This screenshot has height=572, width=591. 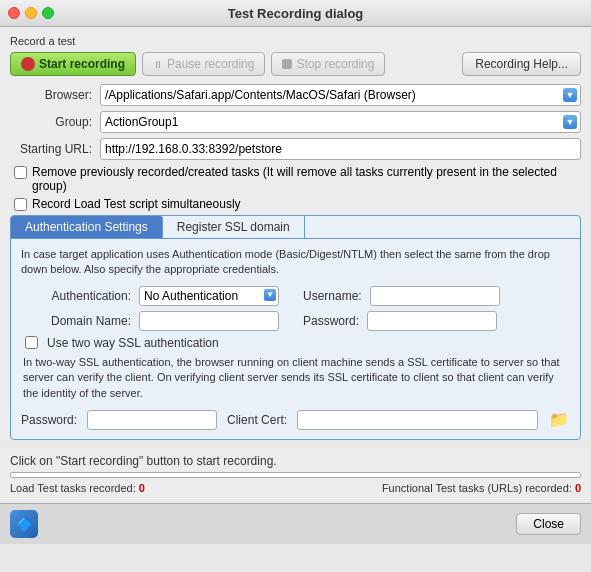 What do you see at coordinates (296, 524) in the screenshot?
I see `bottom-bar: 🔷 Close` at bounding box center [296, 524].